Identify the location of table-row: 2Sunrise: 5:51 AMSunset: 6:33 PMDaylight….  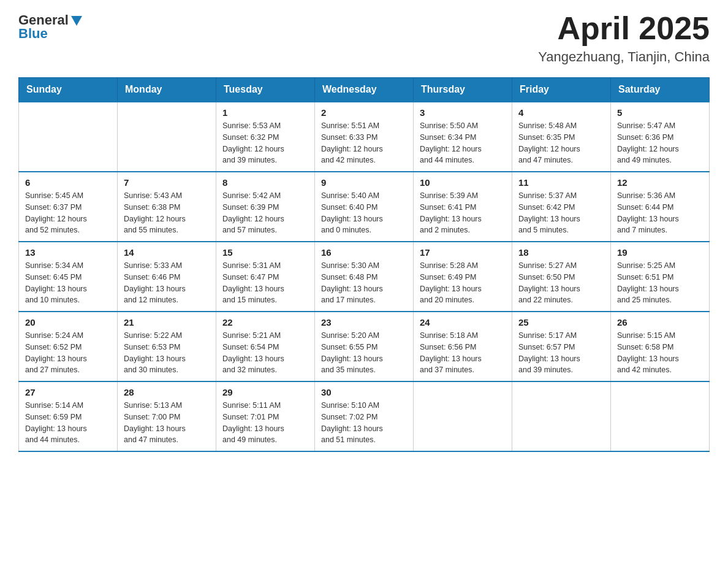
(364, 137).